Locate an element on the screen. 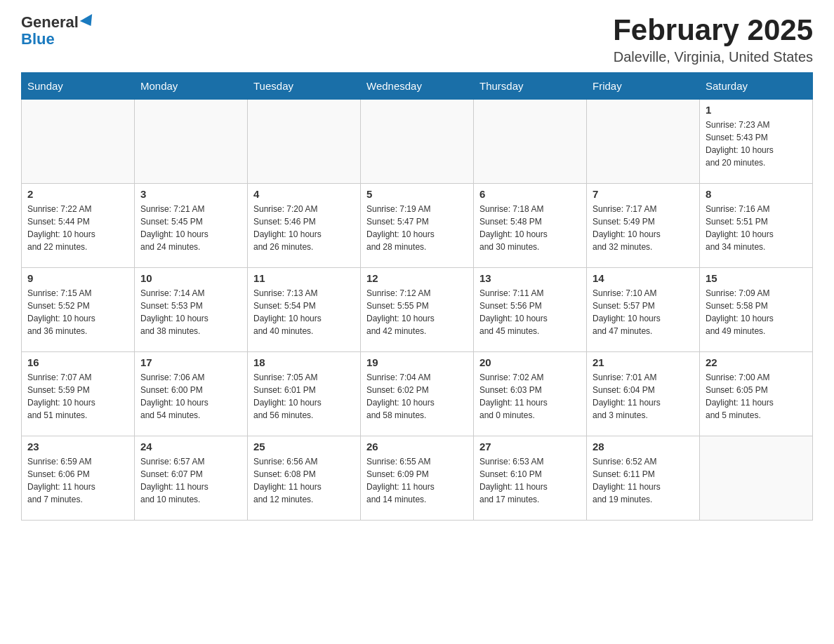 Image resolution: width=834 pixels, height=644 pixels. calendar-cell: 25Sunrise: 6:56 AMSunset: 6:08 PMDayligh… is located at coordinates (305, 478).